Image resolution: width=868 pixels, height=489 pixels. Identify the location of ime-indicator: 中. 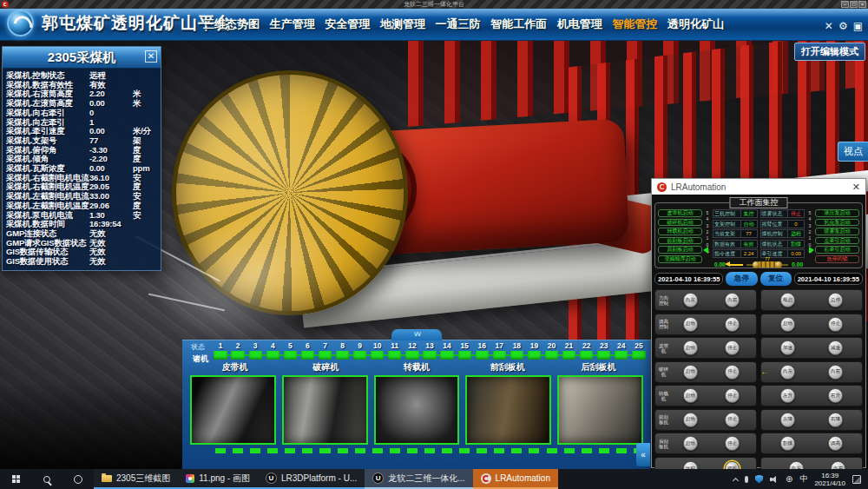
(804, 479).